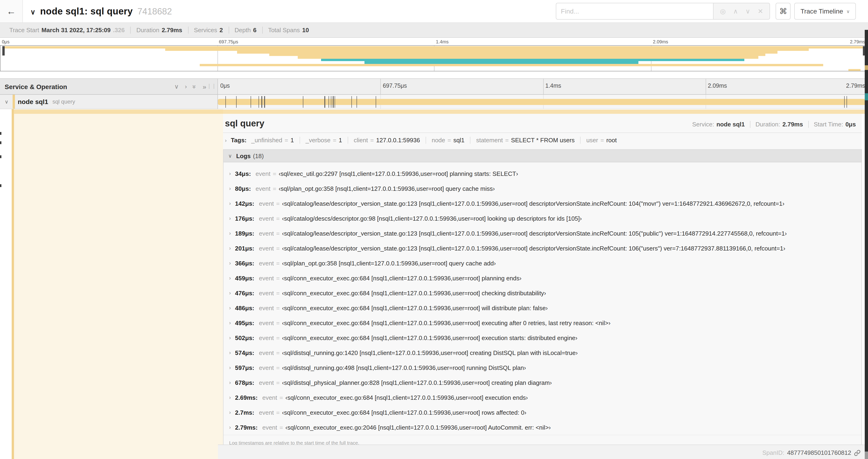  Describe the element at coordinates (748, 11) in the screenshot. I see `next-match-icon: ∨` at that location.